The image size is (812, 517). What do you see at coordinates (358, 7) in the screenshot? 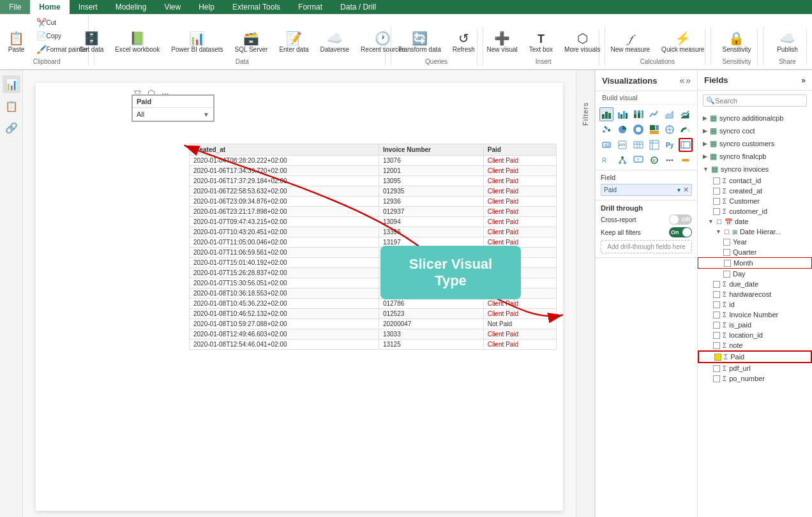
I see `tab-data-drill: Data / Drill` at bounding box center [358, 7].